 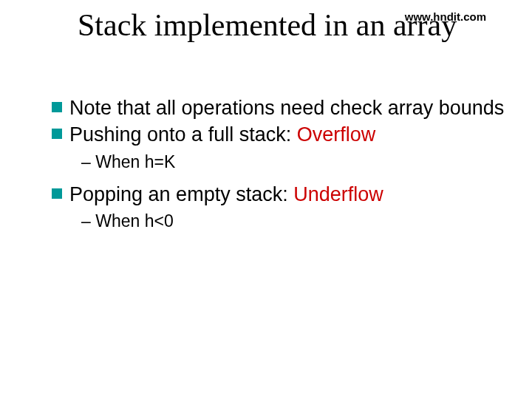 I want to click on overflow-highlight: Overflow, so click(x=337, y=134).